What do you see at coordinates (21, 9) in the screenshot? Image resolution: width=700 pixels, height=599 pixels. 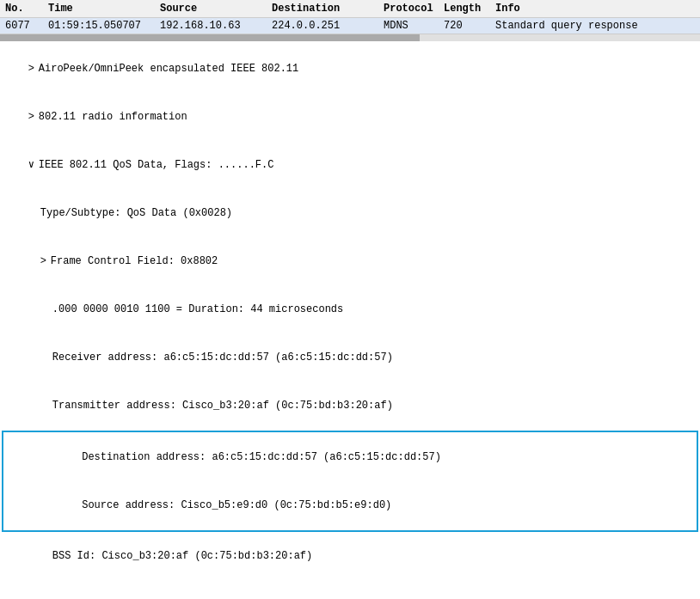 I see `header-no: No.` at bounding box center [21, 9].